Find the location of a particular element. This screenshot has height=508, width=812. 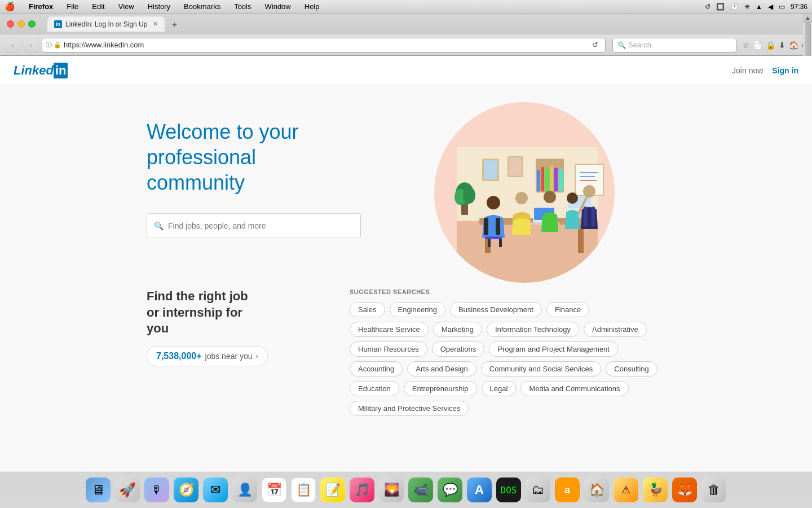

active-tab: in LinkedIn: Log In or Sign Up ✕ is located at coordinates (106, 24).